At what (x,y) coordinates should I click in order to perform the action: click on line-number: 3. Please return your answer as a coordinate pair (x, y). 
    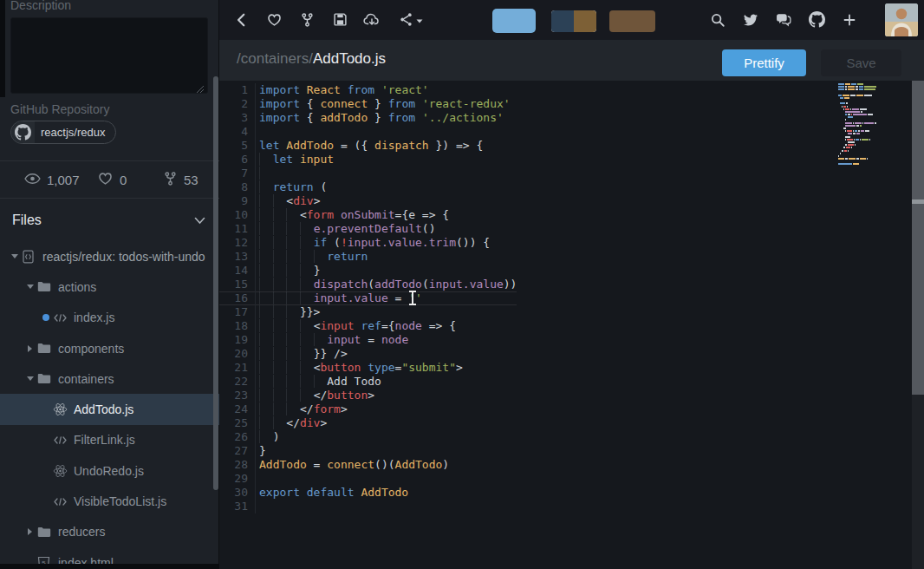
    Looking at the image, I should click on (238, 118).